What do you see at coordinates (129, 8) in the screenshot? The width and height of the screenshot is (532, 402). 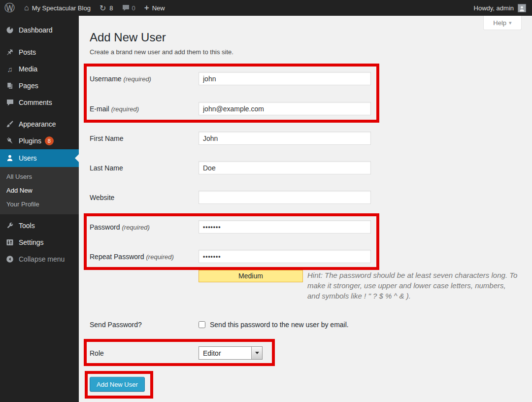 I see `comments-link: 0` at bounding box center [129, 8].